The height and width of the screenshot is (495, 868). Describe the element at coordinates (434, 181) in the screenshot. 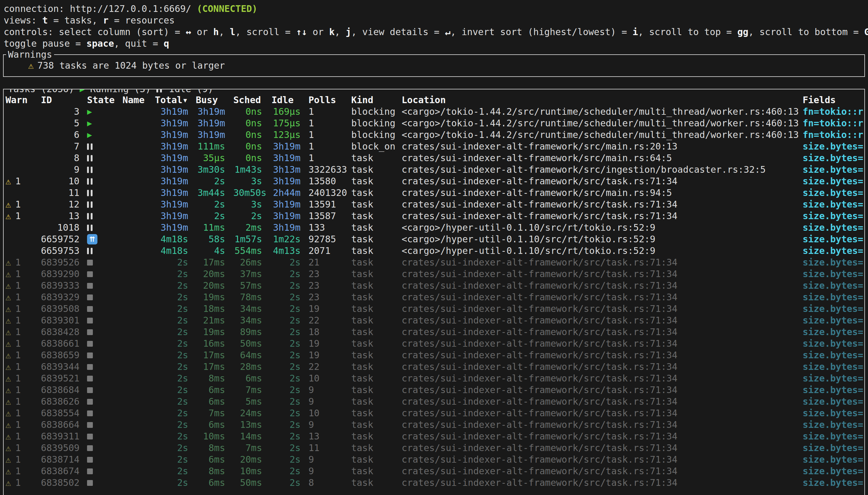

I see `table-row: ⚠1103h19m2s3s3h19m13580taskcrates/sui-in…` at that location.